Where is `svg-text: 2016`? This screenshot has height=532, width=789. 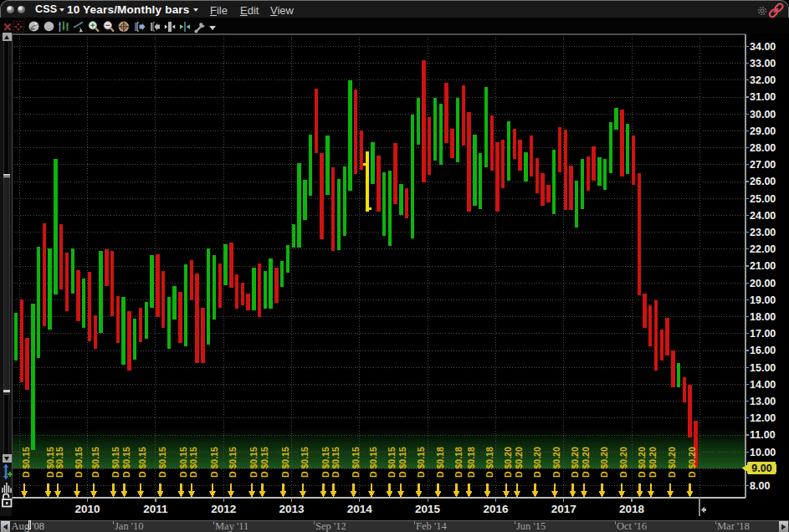 svg-text: 2016 is located at coordinates (495, 509).